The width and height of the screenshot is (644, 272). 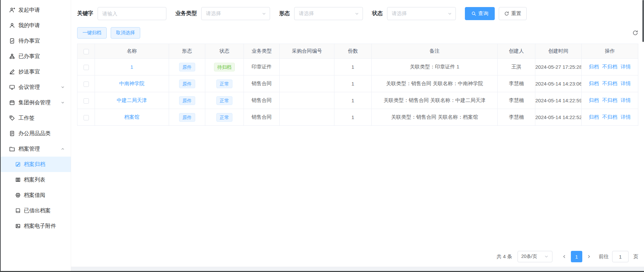 I want to click on select-all-checkbox, so click(x=86, y=52).